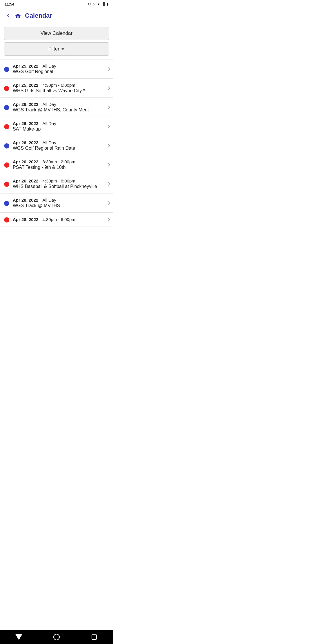 The height and width of the screenshot is (644, 313). What do you see at coordinates (58, 219) in the screenshot?
I see `event-header-row: Apr 28, 2022 4:30pm - 6:00pm` at bounding box center [58, 219].